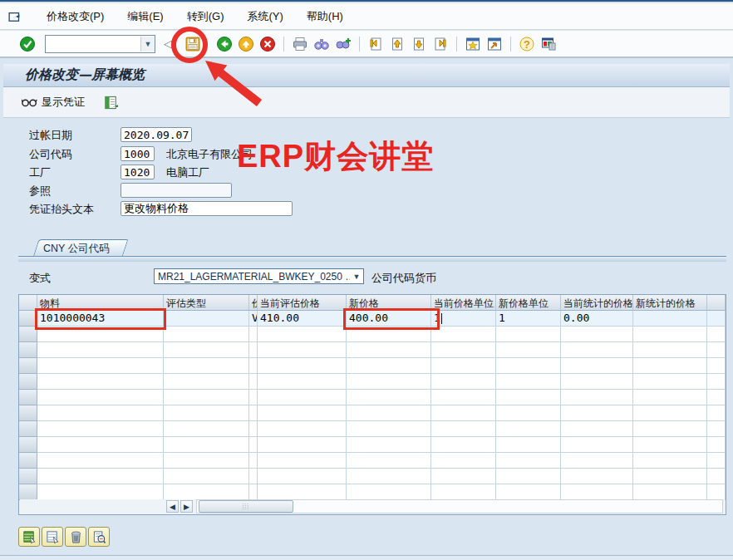 The height and width of the screenshot is (560, 733). What do you see at coordinates (303, 302) in the screenshot?
I see `col-current-valuation-price: 当前评估价格` at bounding box center [303, 302].